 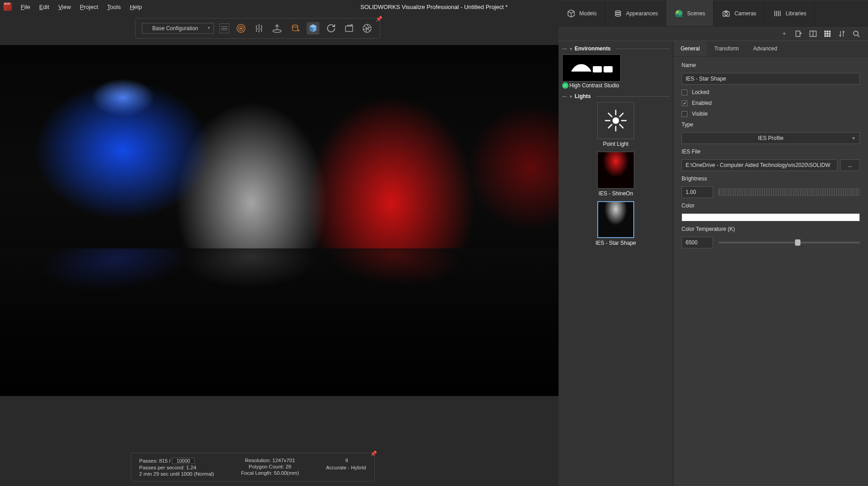 I want to click on iesfile-input, so click(x=759, y=165).